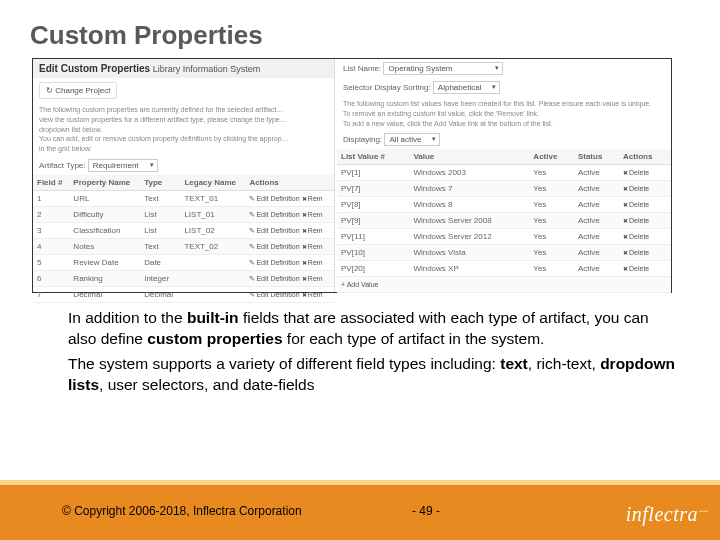 Image resolution: width=720 pixels, height=540 pixels. Describe the element at coordinates (184, 262) in the screenshot. I see `table-row: 5Review DateDateEdit Definition Rem` at that location.